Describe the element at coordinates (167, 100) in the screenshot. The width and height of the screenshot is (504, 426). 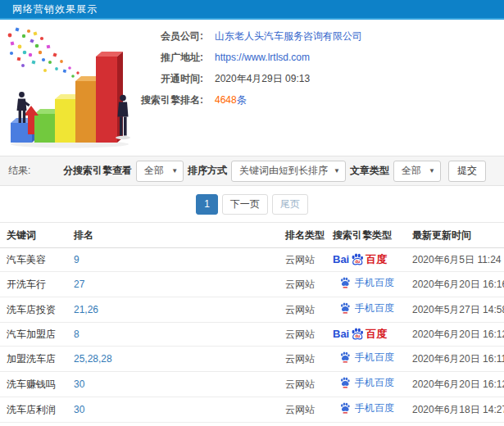
I see `engine-rank-label: 搜索引擎排名:` at that location.